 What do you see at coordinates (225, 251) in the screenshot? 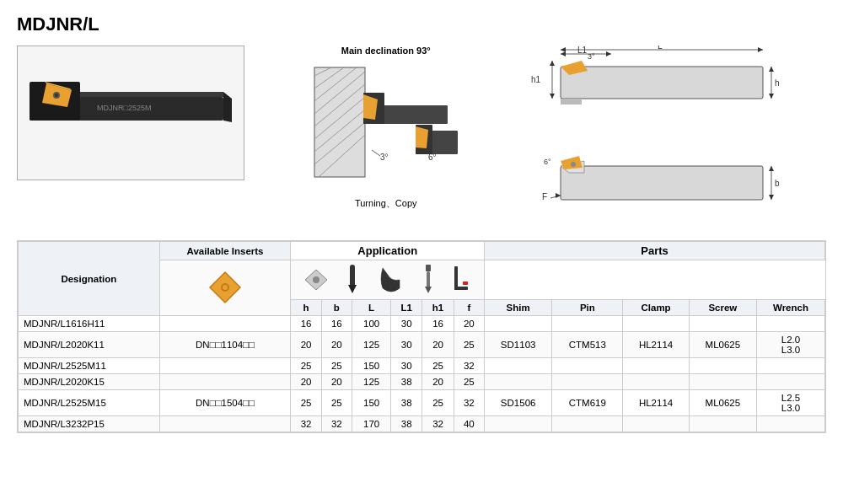
I see `col-available-header: Available Inserts` at bounding box center [225, 251].